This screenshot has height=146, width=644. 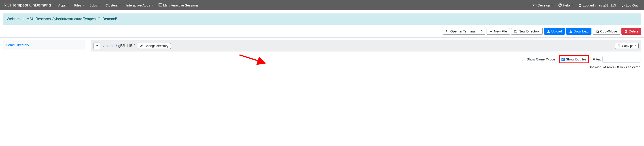 What do you see at coordinates (524, 59) in the screenshot?
I see `owner-mode-input` at bounding box center [524, 59].